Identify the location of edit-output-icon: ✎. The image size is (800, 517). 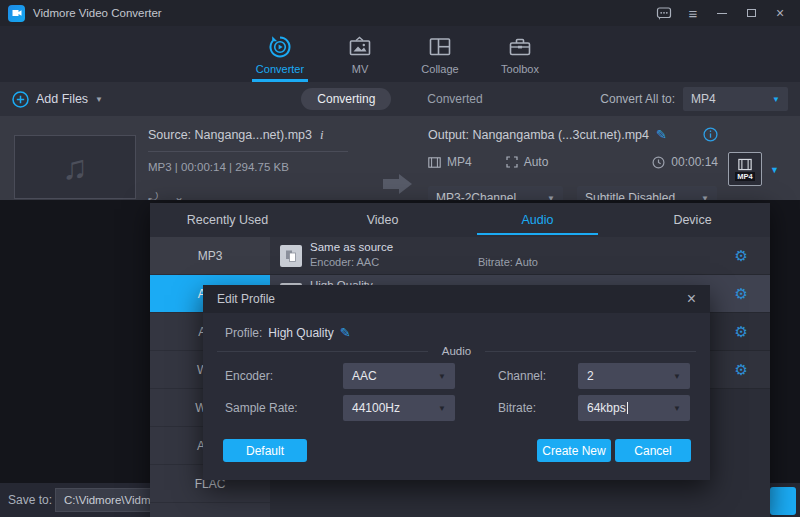
(662, 134).